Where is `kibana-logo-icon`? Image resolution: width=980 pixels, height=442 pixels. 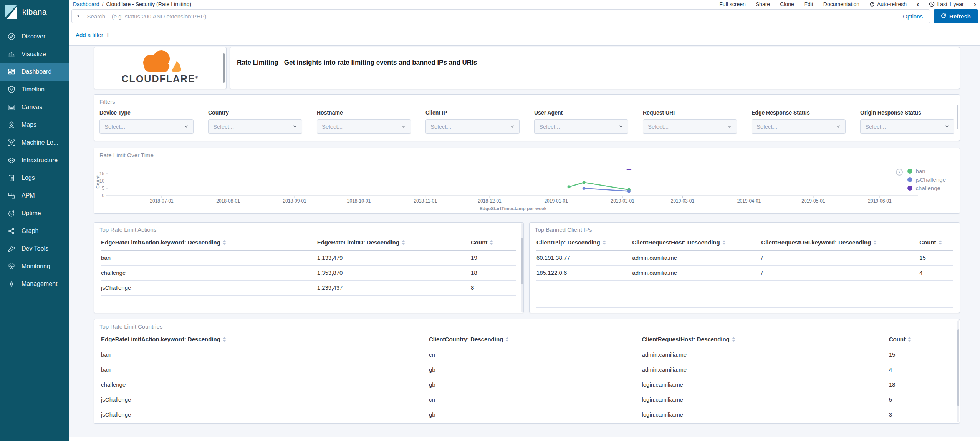 kibana-logo-icon is located at coordinates (11, 12).